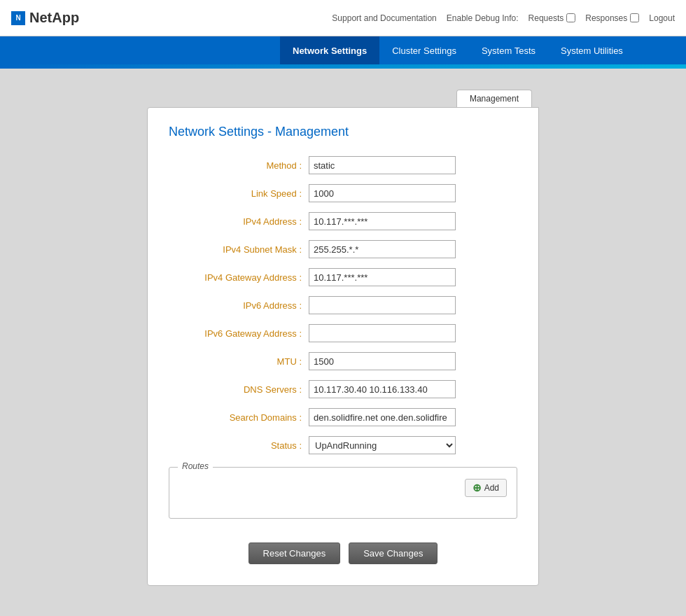 The image size is (686, 616). Describe the element at coordinates (606, 18) in the screenshot. I see `responses-label: Responses` at that location.